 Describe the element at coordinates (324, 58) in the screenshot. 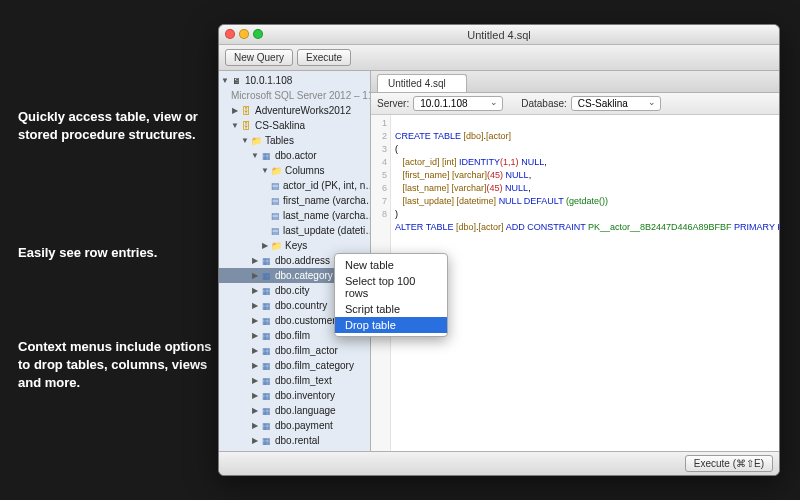

I see `execute-button: Execute` at that location.